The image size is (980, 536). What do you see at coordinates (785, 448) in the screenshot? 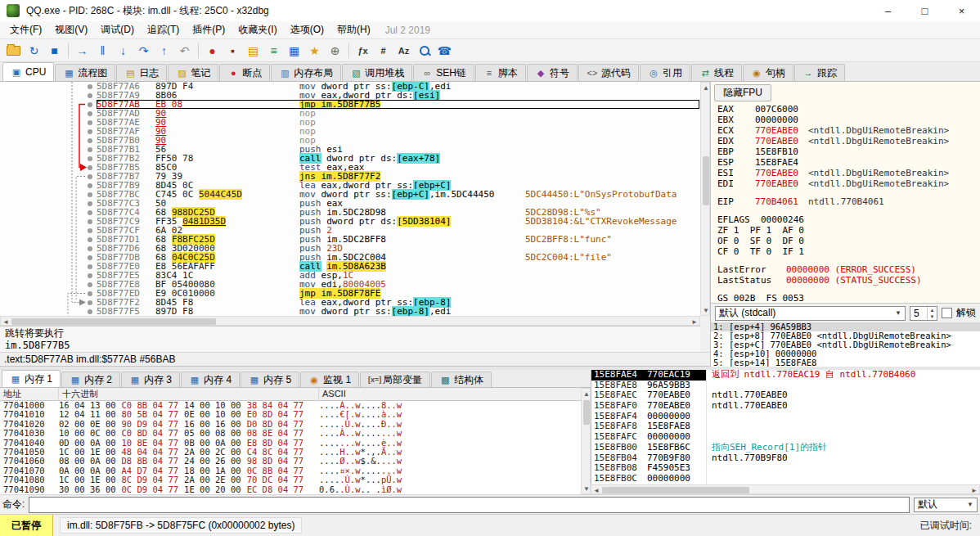
I see `stack-row: 15E8FB0015E8FB6C指向SEH_Record[1]的指针` at bounding box center [785, 448].